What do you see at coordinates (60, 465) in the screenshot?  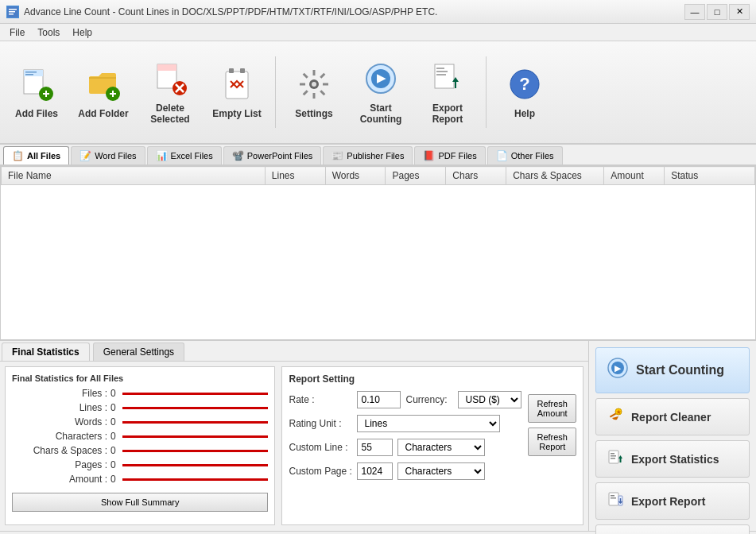 I see `stat-label-pages: Pages :` at bounding box center [60, 465].